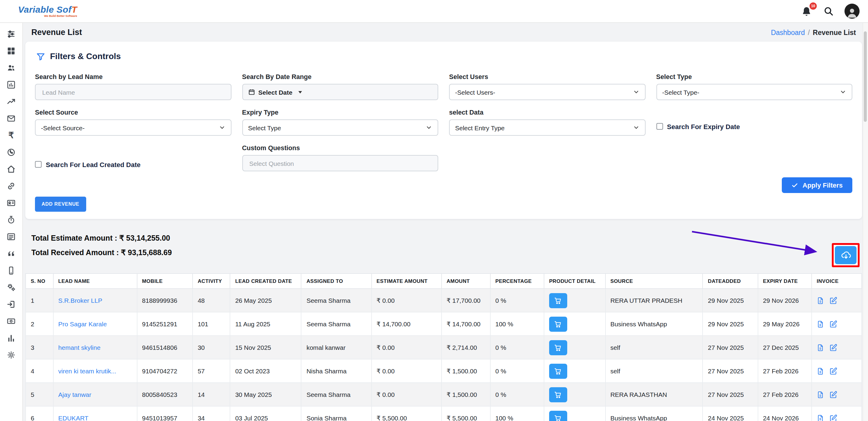 The width and height of the screenshot is (868, 421). Describe the element at coordinates (823, 185) in the screenshot. I see `apply-filters-label: Apply Filters` at that location.